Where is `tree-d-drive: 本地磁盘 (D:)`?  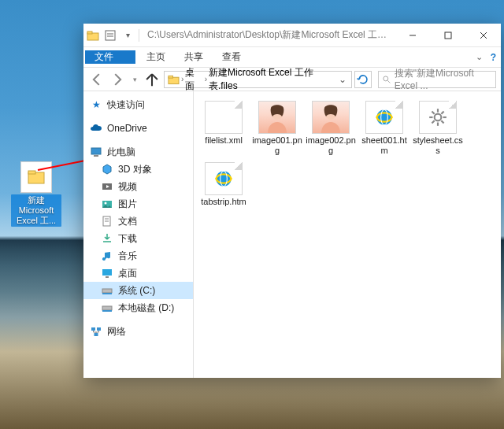
tree-d-drive: 本地磁盘 (D:) is located at coordinates (139, 308).